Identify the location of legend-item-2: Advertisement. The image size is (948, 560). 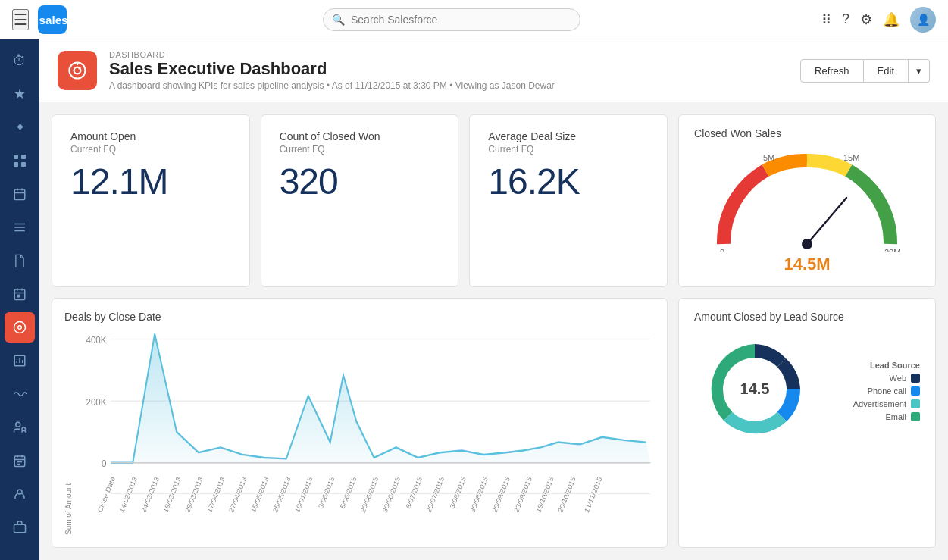
(887, 404).